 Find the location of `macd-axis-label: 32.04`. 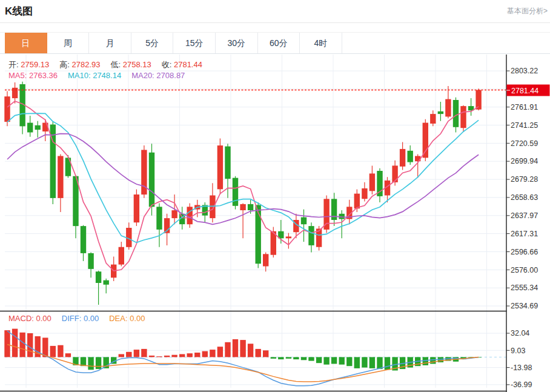

macd-axis-label: 32.04 is located at coordinates (520, 333).